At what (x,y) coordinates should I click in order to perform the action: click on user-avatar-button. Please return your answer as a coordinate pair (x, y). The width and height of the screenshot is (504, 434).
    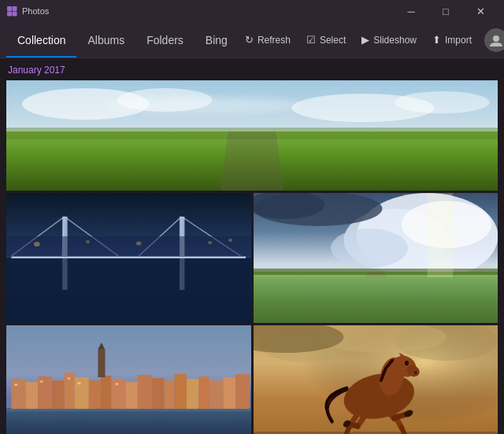
    Looking at the image, I should click on (495, 40).